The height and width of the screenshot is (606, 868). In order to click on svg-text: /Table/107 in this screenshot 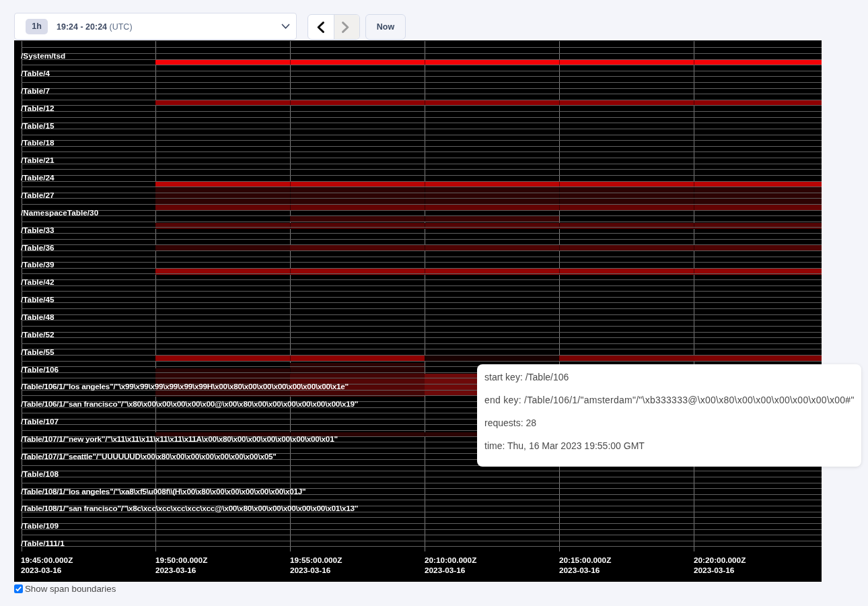, I will do `click(40, 422)`.